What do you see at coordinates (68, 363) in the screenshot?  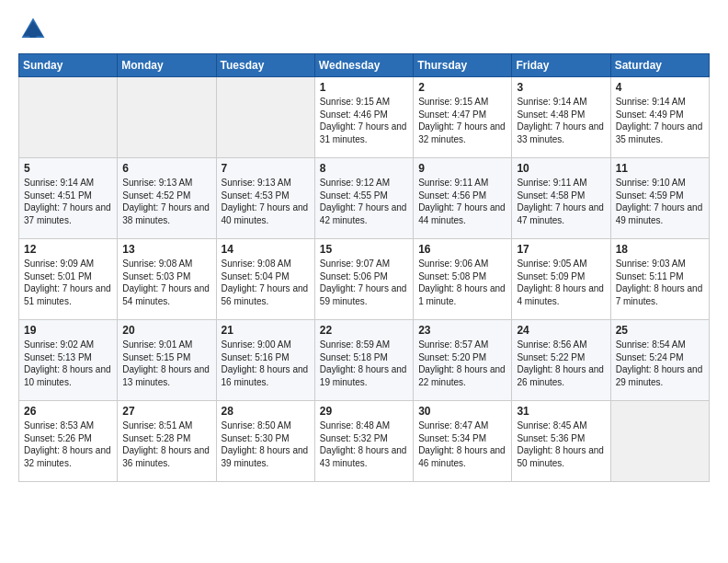 I see `cell-content: Sunrise: 9:02 AM Sunset: 5:13 PM Dayligh…` at bounding box center [68, 363].